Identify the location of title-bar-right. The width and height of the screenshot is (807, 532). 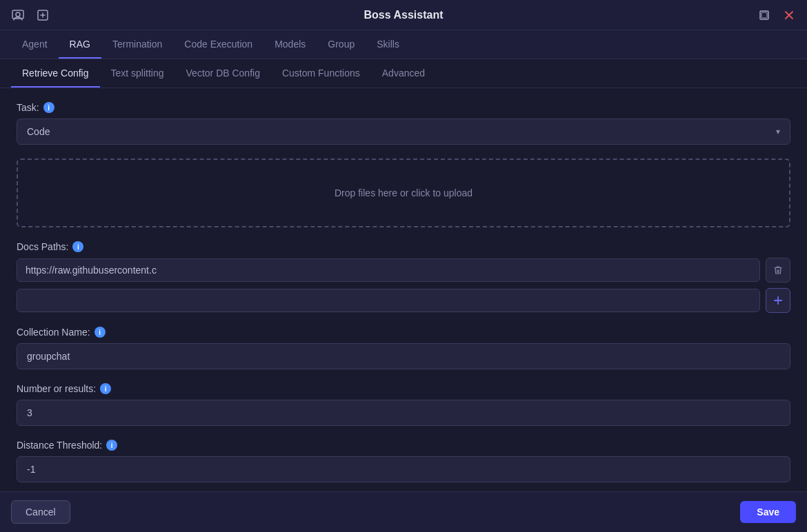
(777, 15).